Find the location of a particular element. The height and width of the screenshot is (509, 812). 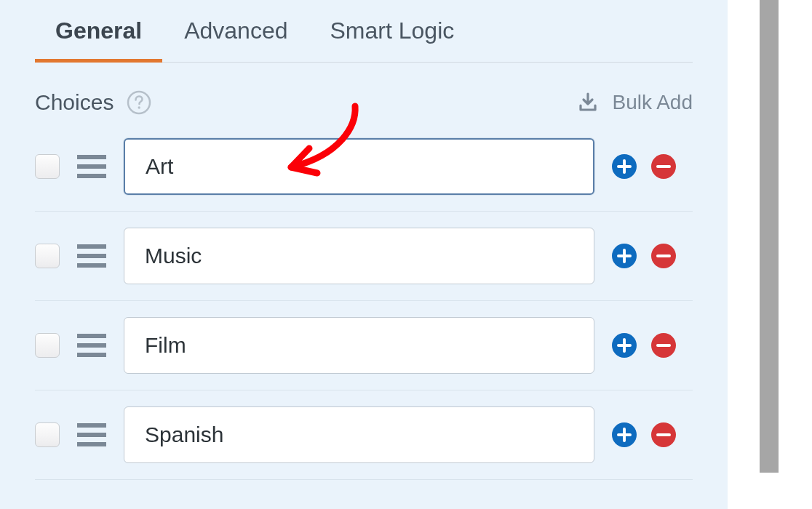

help-icon is located at coordinates (139, 103).